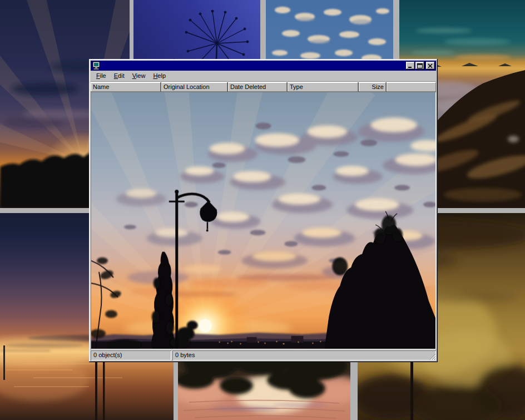  I want to click on column-header-type: Type, so click(323, 87).